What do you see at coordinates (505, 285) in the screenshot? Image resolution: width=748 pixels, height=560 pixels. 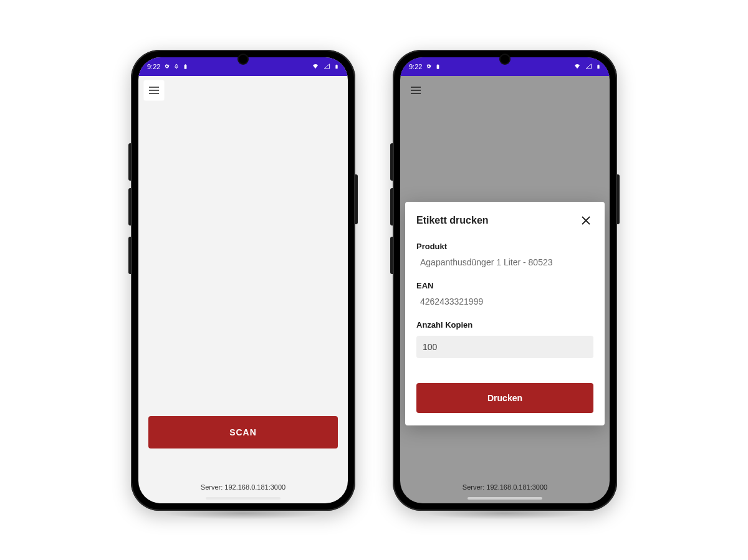 I see `ean-label: EAN` at bounding box center [505, 285].